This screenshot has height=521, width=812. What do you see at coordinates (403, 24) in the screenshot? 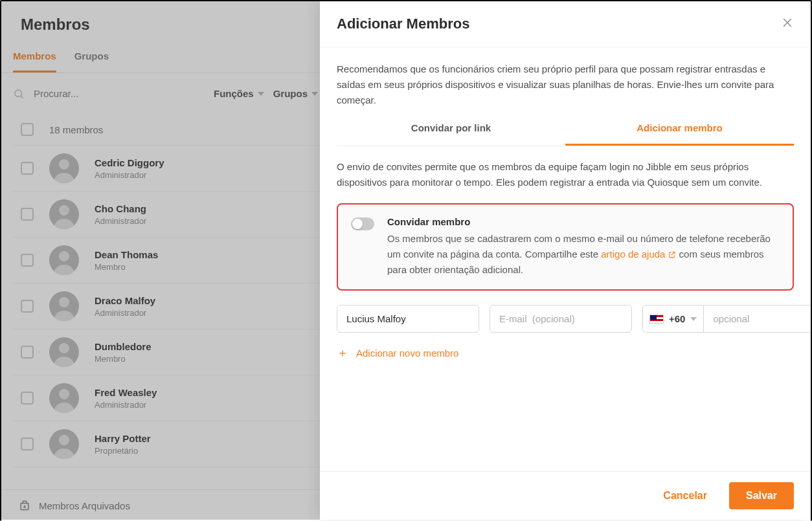
I see `modal-title: Adicionar Membros` at bounding box center [403, 24].